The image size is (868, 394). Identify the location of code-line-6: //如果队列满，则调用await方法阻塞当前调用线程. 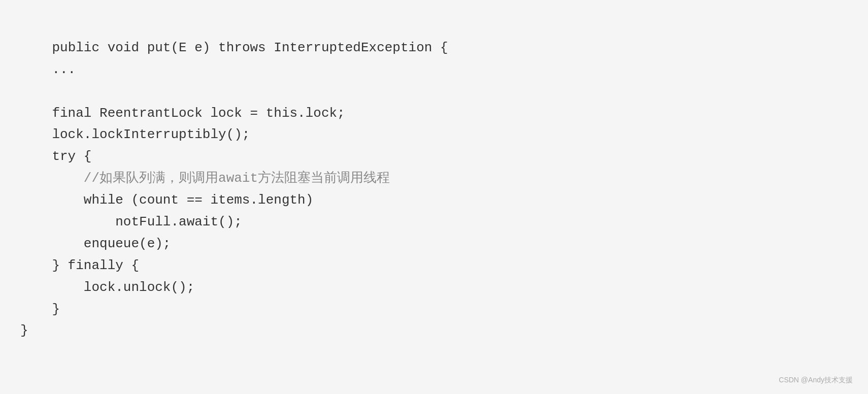
(205, 178).